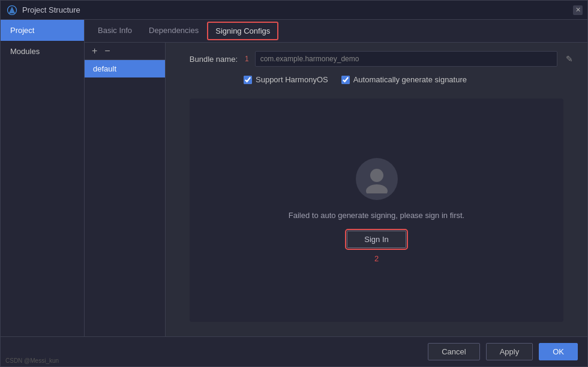  What do you see at coordinates (115, 31) in the screenshot?
I see `tab-basic-info: Basic Info` at bounding box center [115, 31].